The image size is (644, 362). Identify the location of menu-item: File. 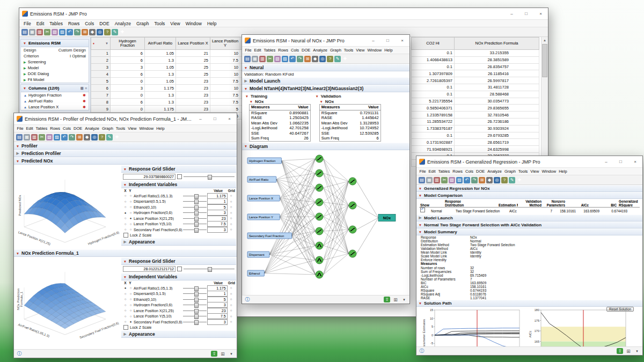
(248, 50).